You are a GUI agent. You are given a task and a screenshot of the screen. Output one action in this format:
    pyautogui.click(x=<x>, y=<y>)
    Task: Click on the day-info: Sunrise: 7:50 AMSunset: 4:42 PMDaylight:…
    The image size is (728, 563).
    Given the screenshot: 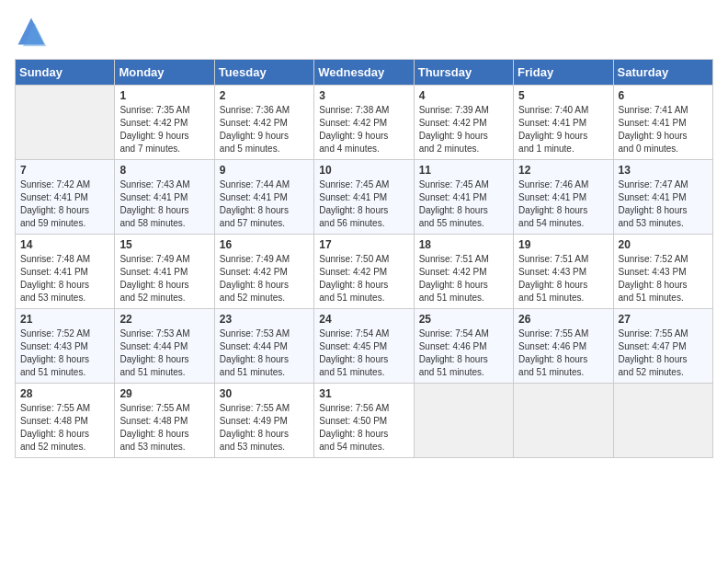 What is the action you would take?
    pyautogui.click(x=364, y=279)
    